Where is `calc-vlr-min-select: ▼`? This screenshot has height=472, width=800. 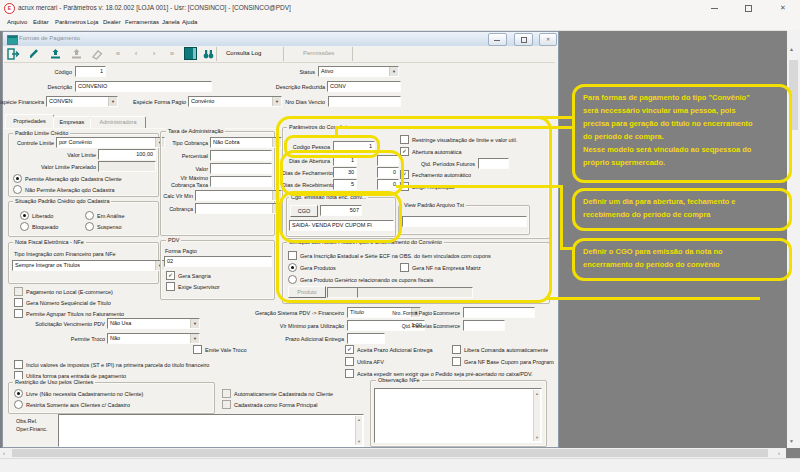
calc-vlr-min-select: ▼ is located at coordinates (238, 196).